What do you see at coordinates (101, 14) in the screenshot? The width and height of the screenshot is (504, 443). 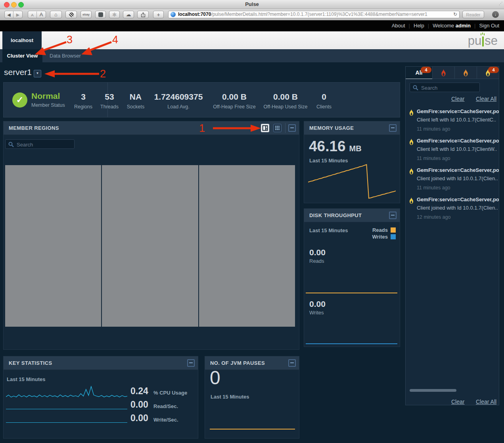 I see `evernote-button` at bounding box center [101, 14].